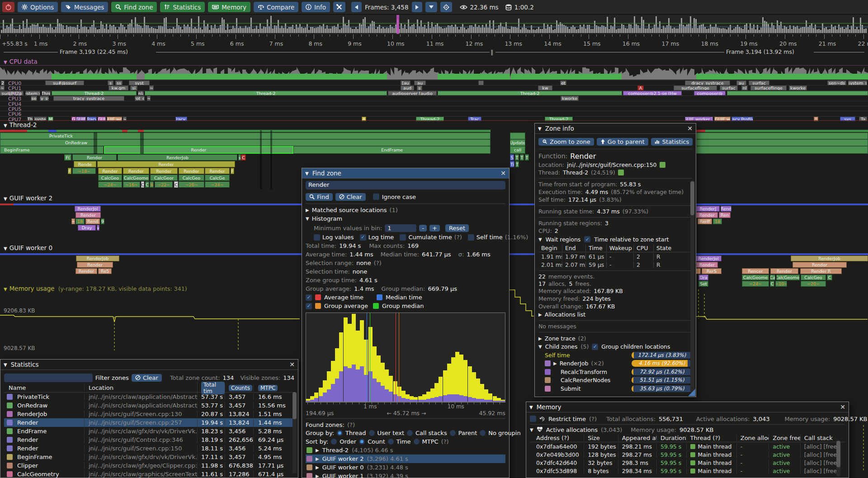 The height and width of the screenshot is (478, 868). Describe the element at coordinates (132, 185) in the screenshot. I see `zone--16-: ~16~` at that location.